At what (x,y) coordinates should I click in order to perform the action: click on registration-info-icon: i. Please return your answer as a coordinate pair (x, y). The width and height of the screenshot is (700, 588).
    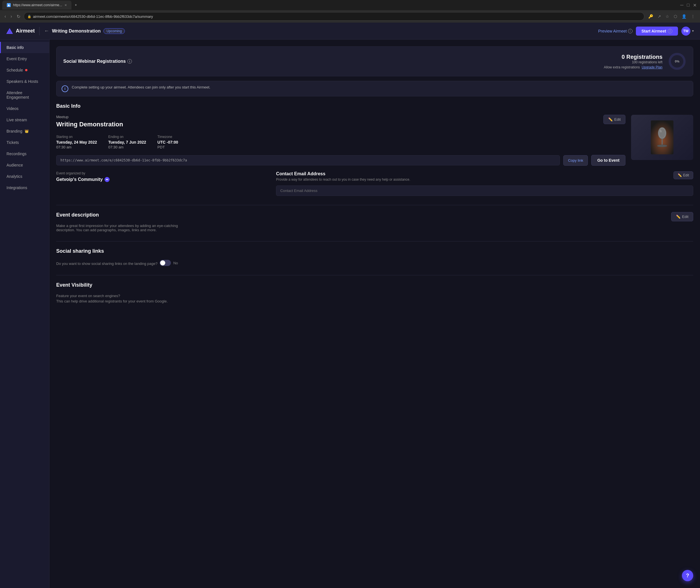
    Looking at the image, I should click on (130, 61).